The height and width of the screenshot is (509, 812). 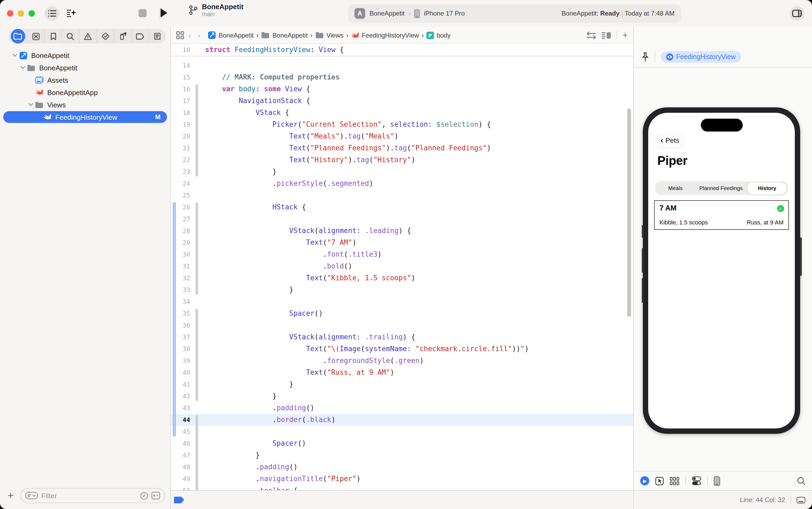 I want to click on navigator-tab-breakpoints, so click(x=140, y=36).